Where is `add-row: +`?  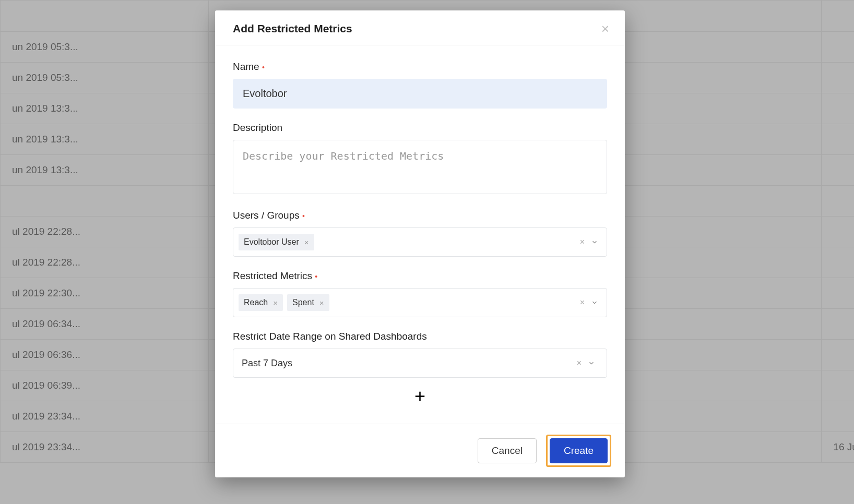
add-row: + is located at coordinates (420, 400).